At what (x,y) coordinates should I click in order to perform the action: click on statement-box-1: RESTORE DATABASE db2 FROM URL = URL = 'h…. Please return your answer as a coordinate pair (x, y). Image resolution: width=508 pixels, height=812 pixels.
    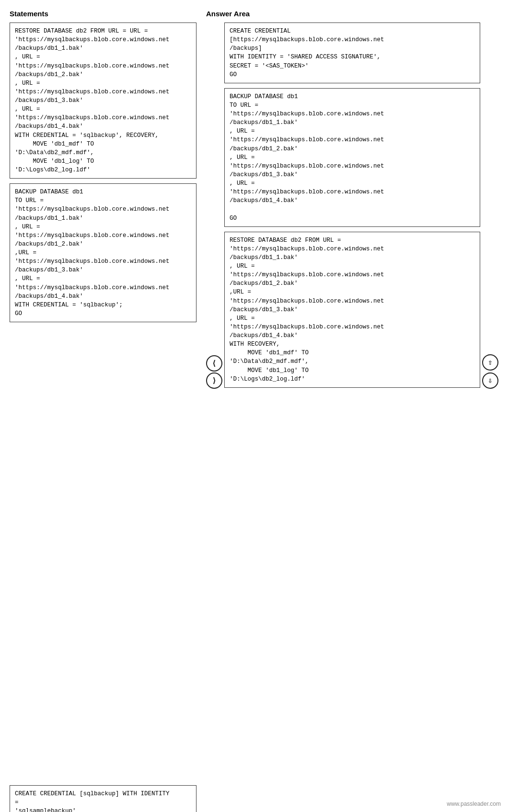
    Looking at the image, I should click on (103, 101).